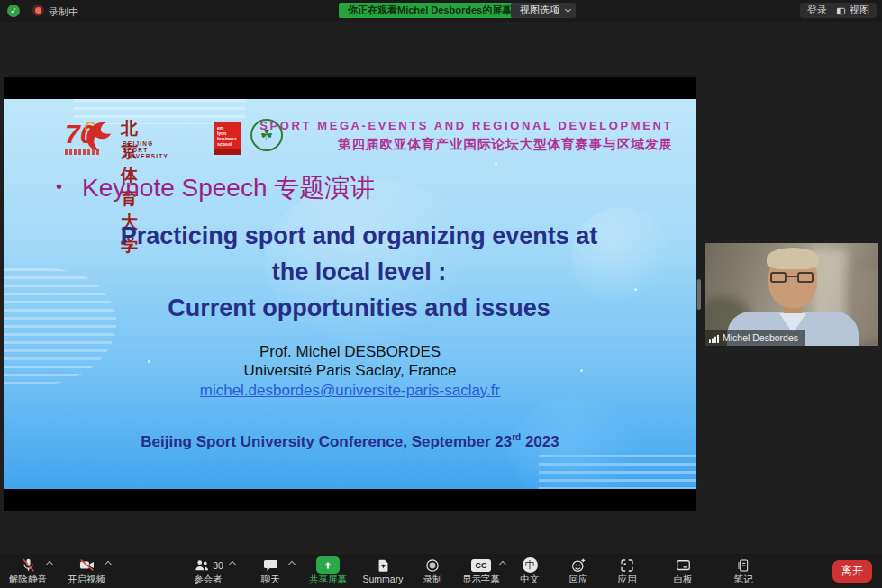 Image resolution: width=882 pixels, height=588 pixels. What do you see at coordinates (350, 371) in the screenshot?
I see `presenter-block: Prof. Michel DESBORDES Université Paris …` at bounding box center [350, 371].